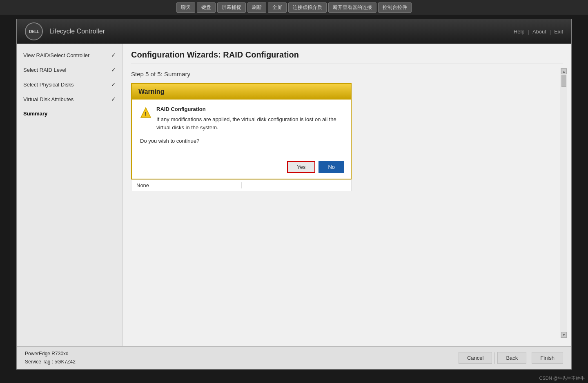  Describe the element at coordinates (547, 358) in the screenshot. I see `finish-button: Finish` at that location.